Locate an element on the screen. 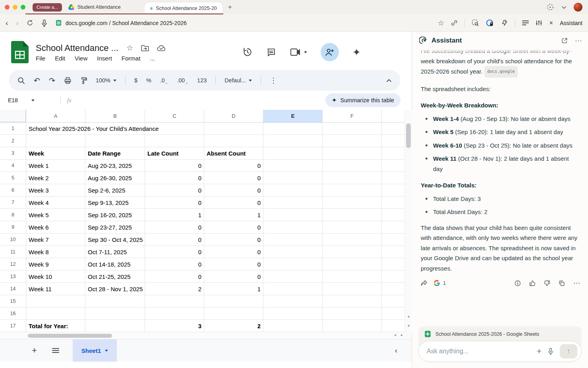 The image size is (588, 368). cell-F14 is located at coordinates (352, 289).